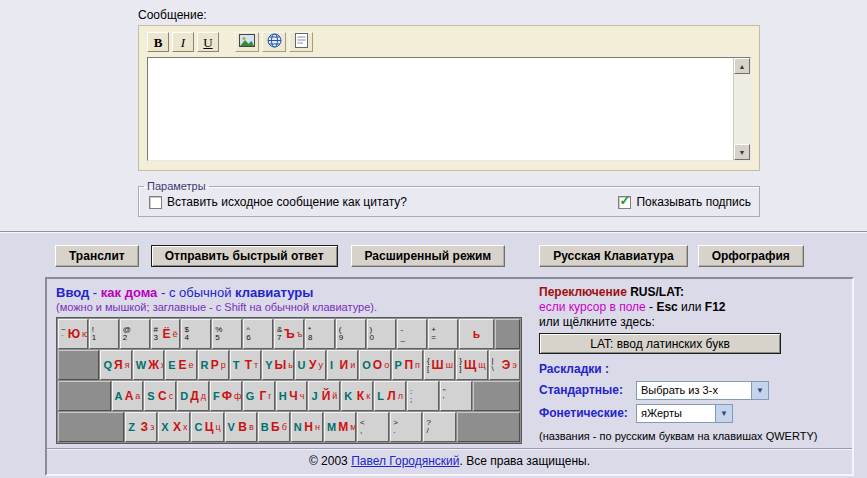 This screenshot has height=478, width=867. I want to click on keyboard-key: ZЗз, so click(141, 427).